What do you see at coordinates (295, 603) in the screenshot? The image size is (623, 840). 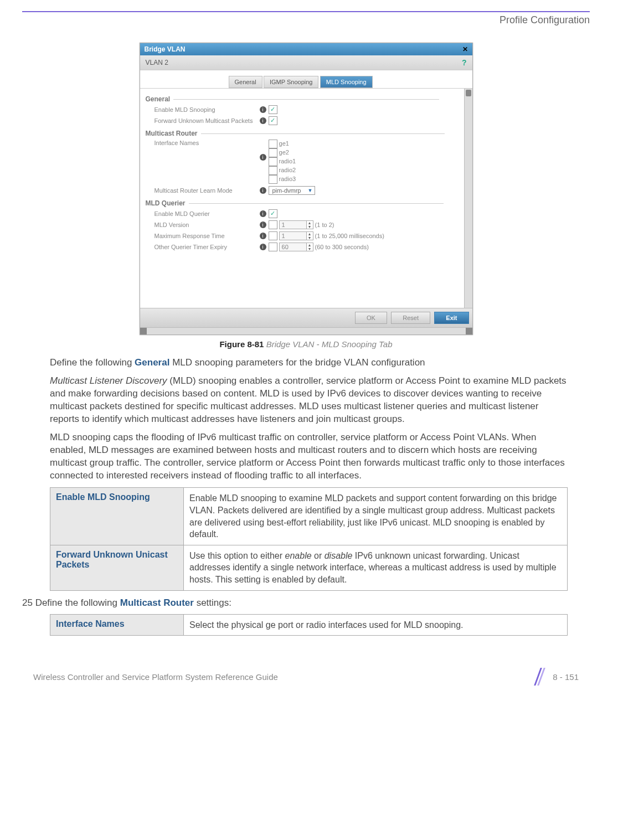 I see `step-25: 25 Define the following Multicast Router…` at bounding box center [295, 603].